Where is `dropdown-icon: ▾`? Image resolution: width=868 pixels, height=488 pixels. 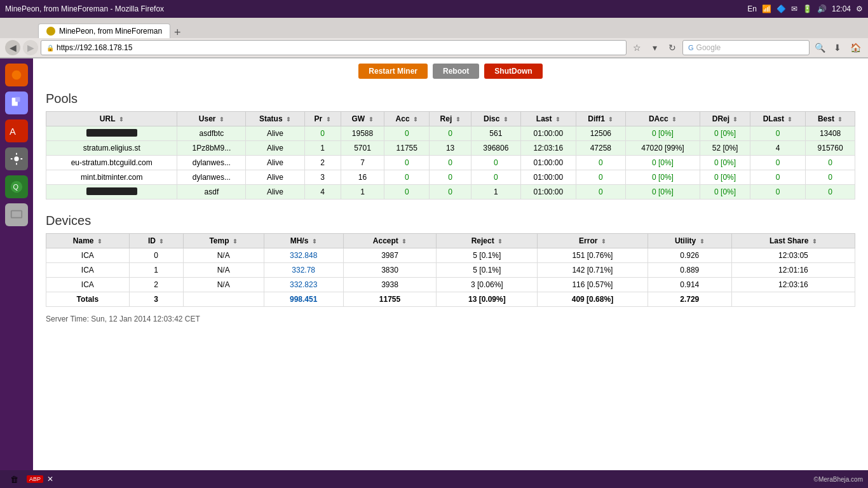
dropdown-icon: ▾ is located at coordinates (654, 48).